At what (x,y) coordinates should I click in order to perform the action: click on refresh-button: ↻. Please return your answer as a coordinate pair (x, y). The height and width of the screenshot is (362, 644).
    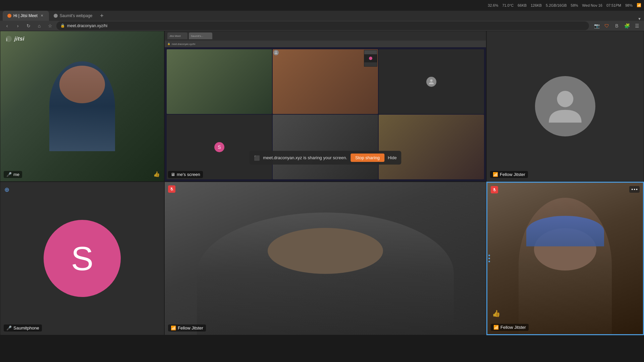
    Looking at the image, I should click on (29, 26).